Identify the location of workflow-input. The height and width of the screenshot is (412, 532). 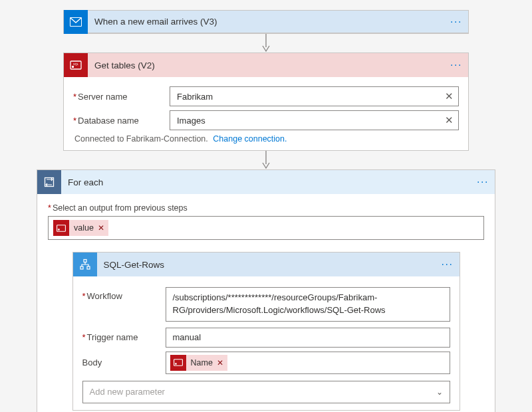
(308, 304).